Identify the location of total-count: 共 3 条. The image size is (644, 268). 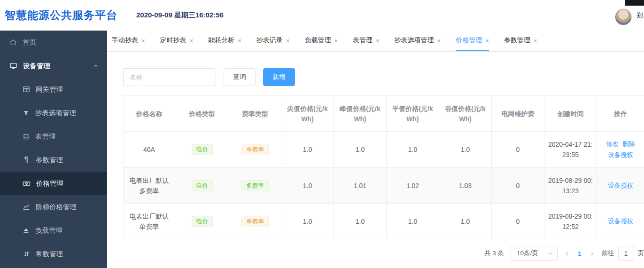
(494, 253).